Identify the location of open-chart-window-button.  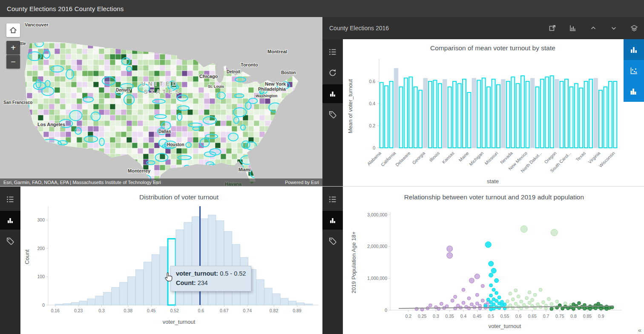
(552, 28).